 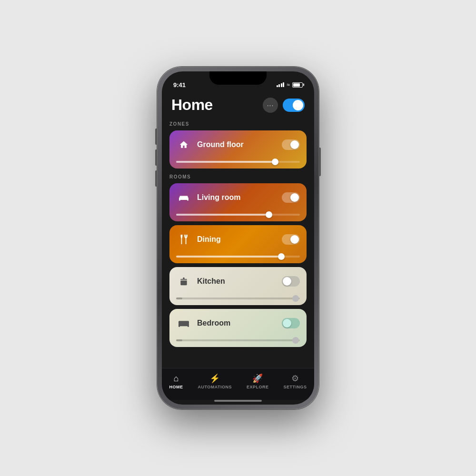 What do you see at coordinates (238, 298) in the screenshot?
I see `kitchen-slider` at bounding box center [238, 298].